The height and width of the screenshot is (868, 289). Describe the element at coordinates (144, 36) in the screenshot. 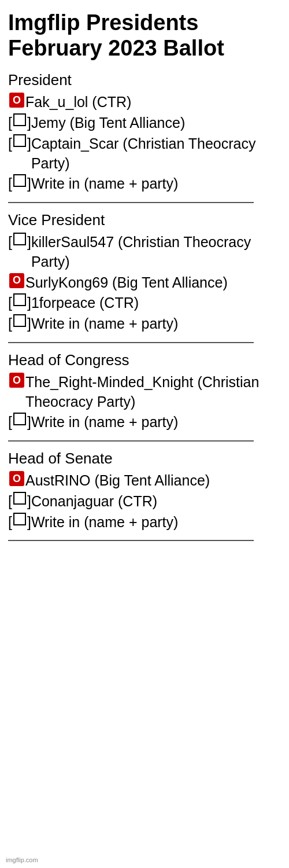

I see `page-title: Imgflip Presidents February 2023 Ballot` at that location.